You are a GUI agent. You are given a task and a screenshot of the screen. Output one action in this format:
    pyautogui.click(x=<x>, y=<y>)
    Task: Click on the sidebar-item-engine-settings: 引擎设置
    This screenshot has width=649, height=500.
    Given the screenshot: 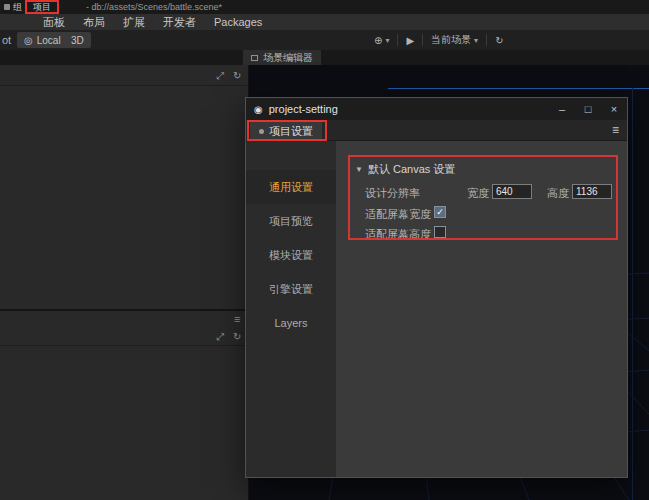 What is the action you would take?
    pyautogui.click(x=291, y=289)
    